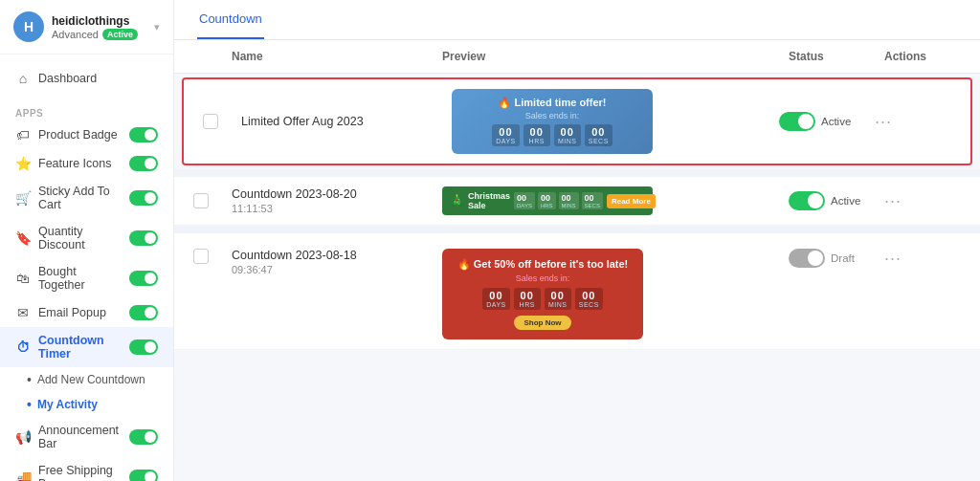  What do you see at coordinates (100, 404) in the screenshot?
I see `subnav-my-activity: My Activity` at bounding box center [100, 404].